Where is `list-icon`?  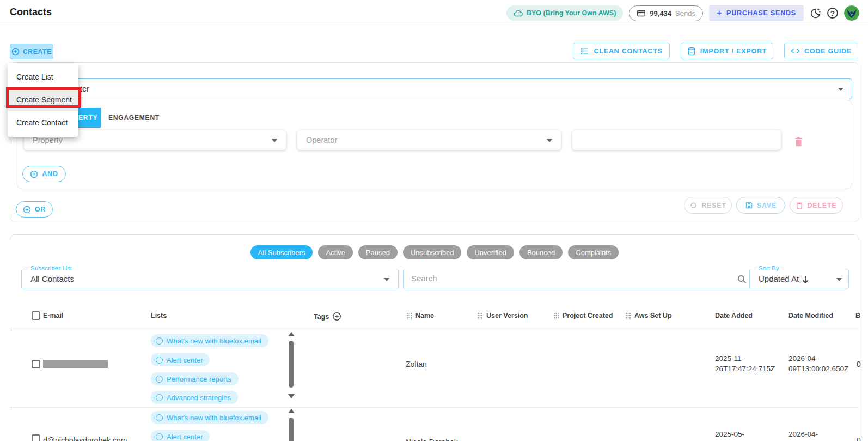
list-icon is located at coordinates (585, 51).